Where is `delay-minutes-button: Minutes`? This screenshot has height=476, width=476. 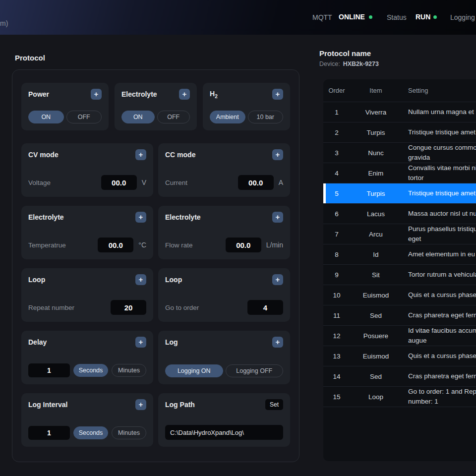 delay-minutes-button: Minutes is located at coordinates (129, 370).